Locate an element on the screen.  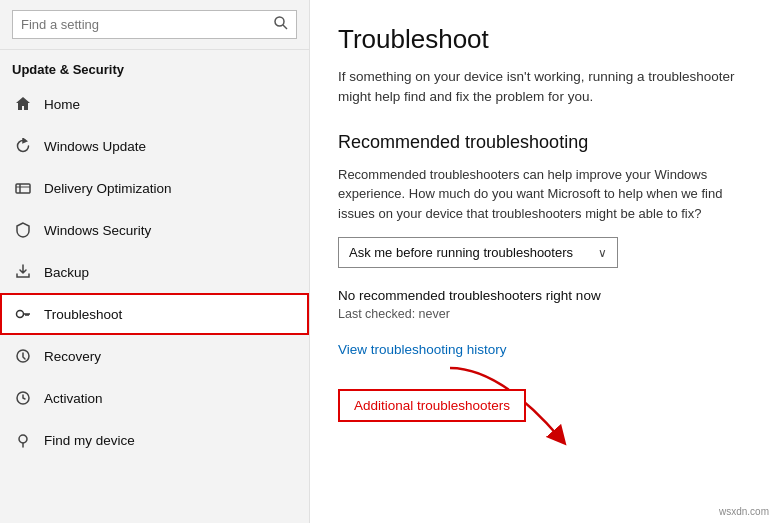
sidebar-label-windows-security: Windows Security is located at coordinates (98, 230).